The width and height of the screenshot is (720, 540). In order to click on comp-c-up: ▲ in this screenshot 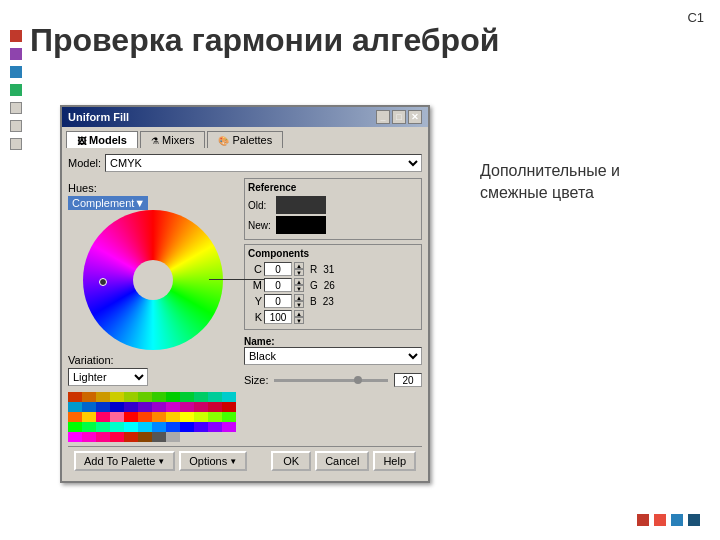, I will do `click(299, 266)`.